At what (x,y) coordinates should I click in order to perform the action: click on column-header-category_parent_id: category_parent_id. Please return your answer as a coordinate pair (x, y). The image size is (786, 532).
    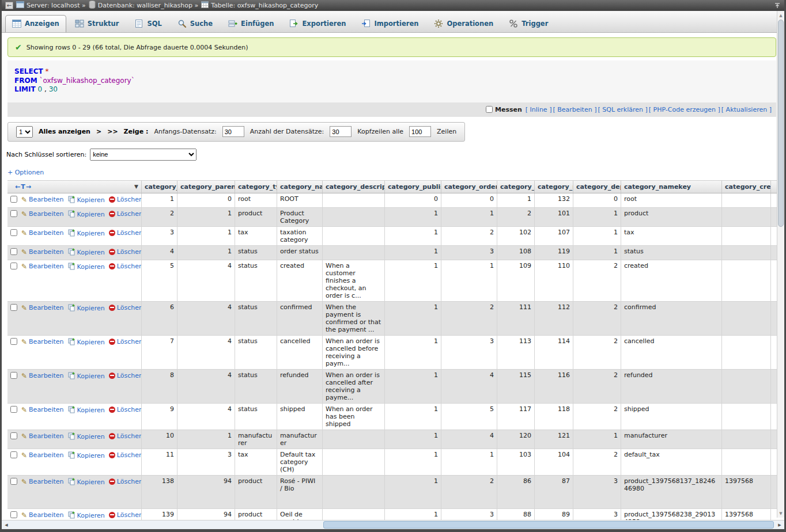
    Looking at the image, I should click on (206, 187).